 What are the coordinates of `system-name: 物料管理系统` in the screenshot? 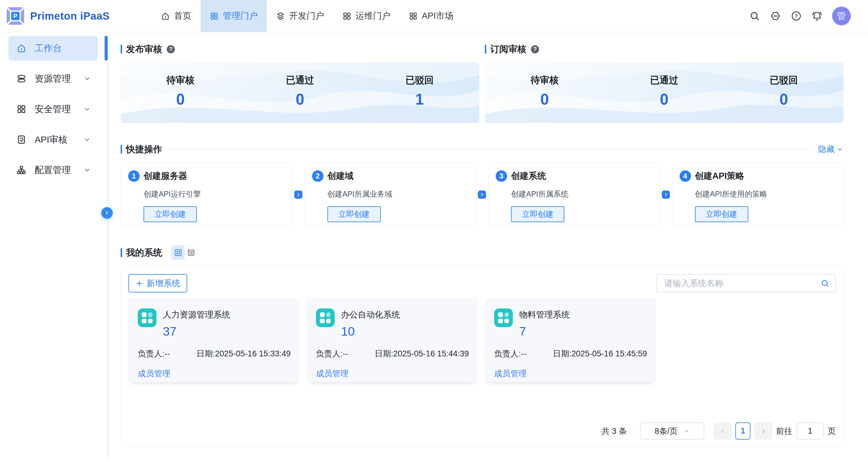 It's located at (545, 315).